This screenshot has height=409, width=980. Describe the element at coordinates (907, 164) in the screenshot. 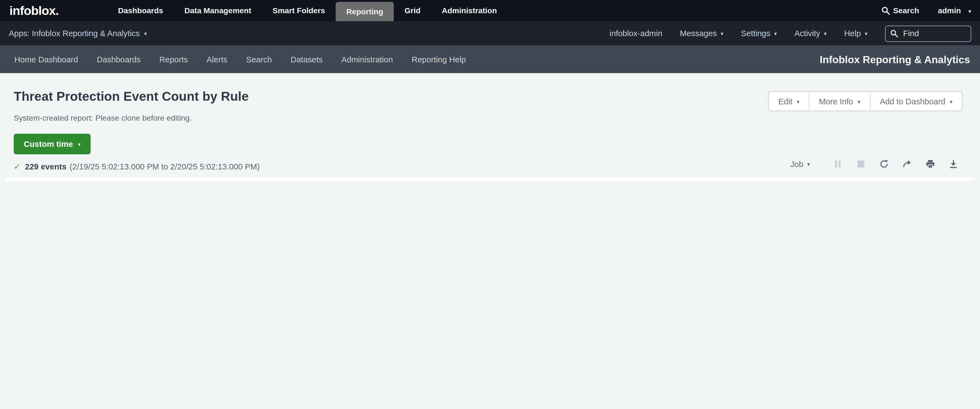

I see `share-button` at that location.